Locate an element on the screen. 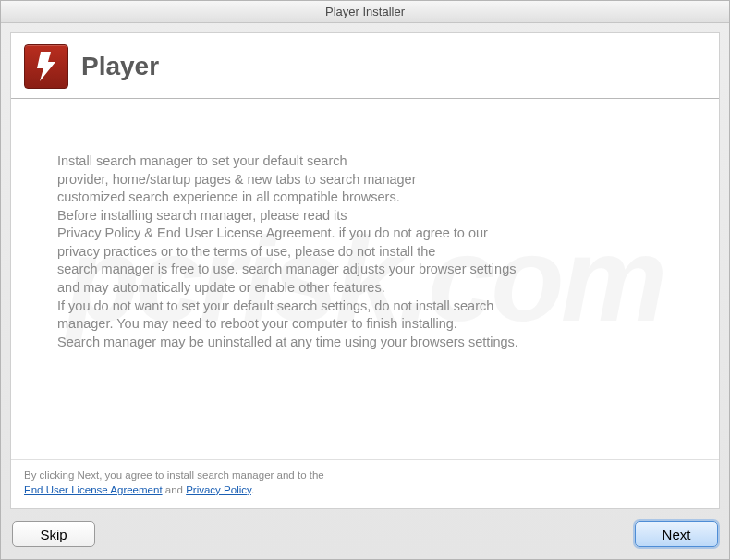  footer-and: and is located at coordinates (175, 490).